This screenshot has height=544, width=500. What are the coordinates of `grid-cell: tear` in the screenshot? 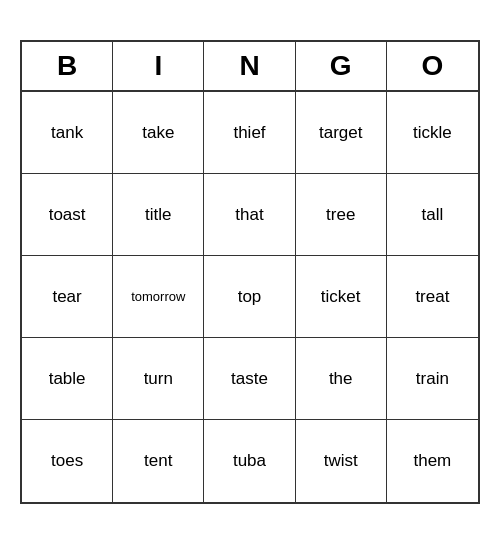 It's located at (68, 297).